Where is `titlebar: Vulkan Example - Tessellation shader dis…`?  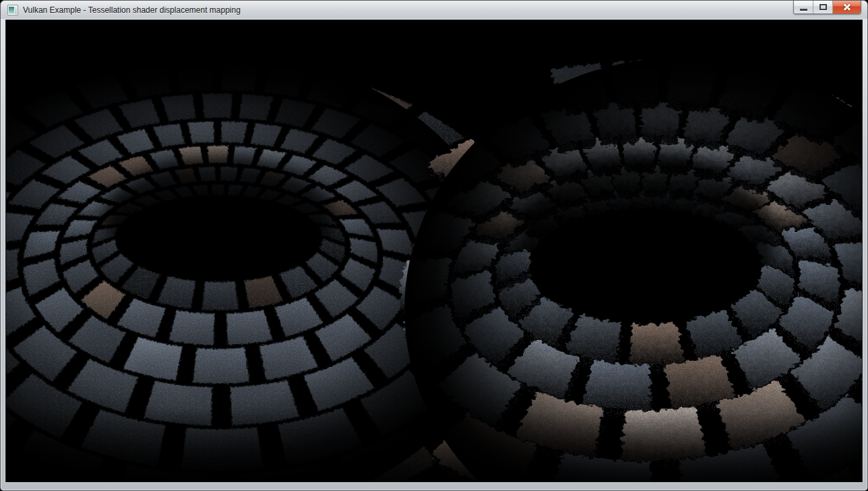 titlebar: Vulkan Example - Tessellation shader dis… is located at coordinates (434, 9).